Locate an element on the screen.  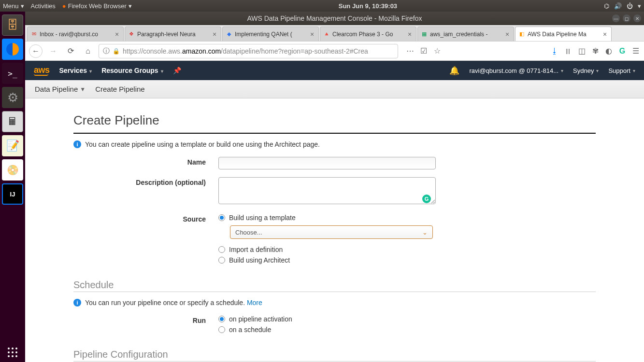
ubuntu-launcher: 🗄 >_ ⚙ 🖩 📝 📀 IJ is located at coordinates (13, 187).